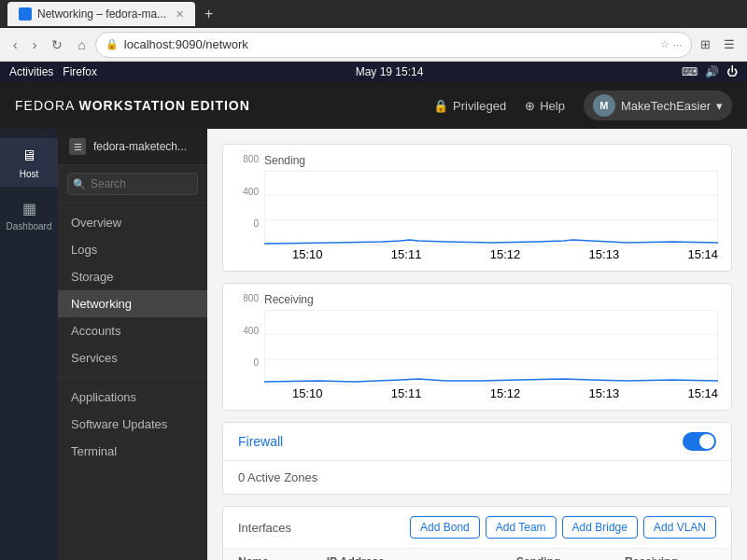  I want to click on receiving-y-400: 400, so click(250, 330).